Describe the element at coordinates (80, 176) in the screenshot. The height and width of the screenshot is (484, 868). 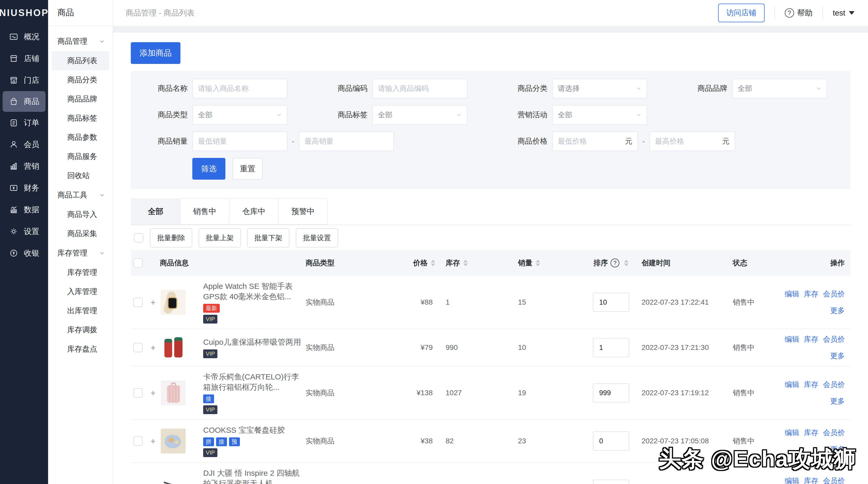
I see `sidebar-item-recycle-bin: 回收站` at that location.